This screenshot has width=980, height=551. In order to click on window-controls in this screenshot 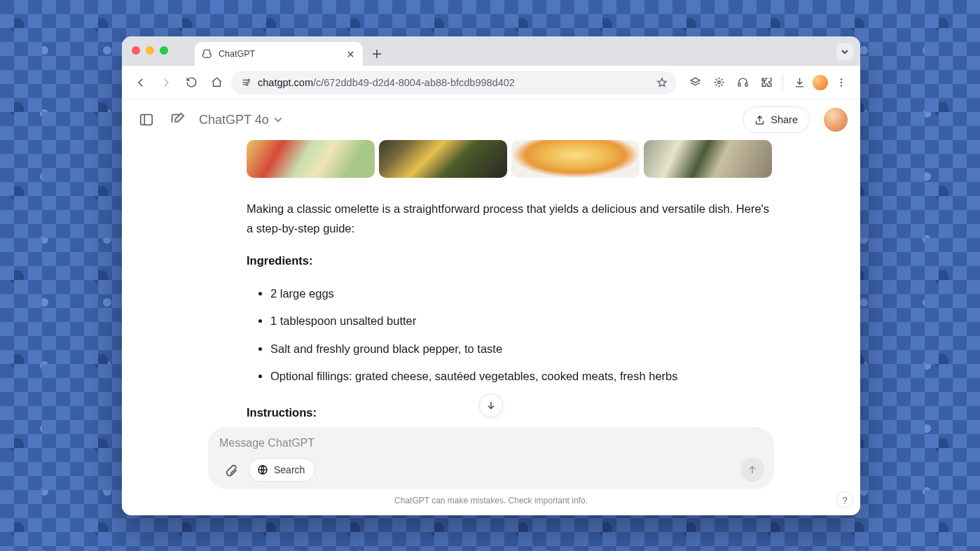, I will do `click(150, 50)`.